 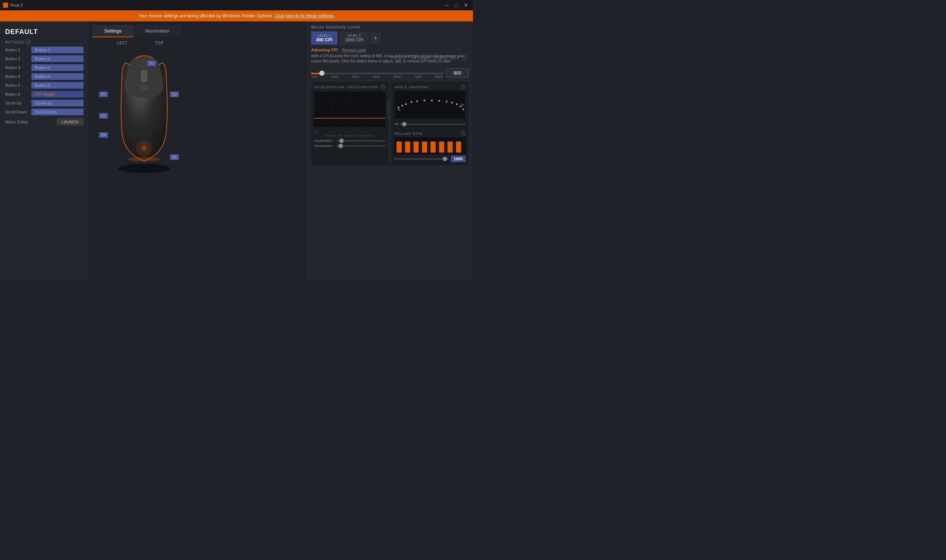 What do you see at coordinates (375, 38) in the screenshot?
I see `add-level-button: +` at bounding box center [375, 38].